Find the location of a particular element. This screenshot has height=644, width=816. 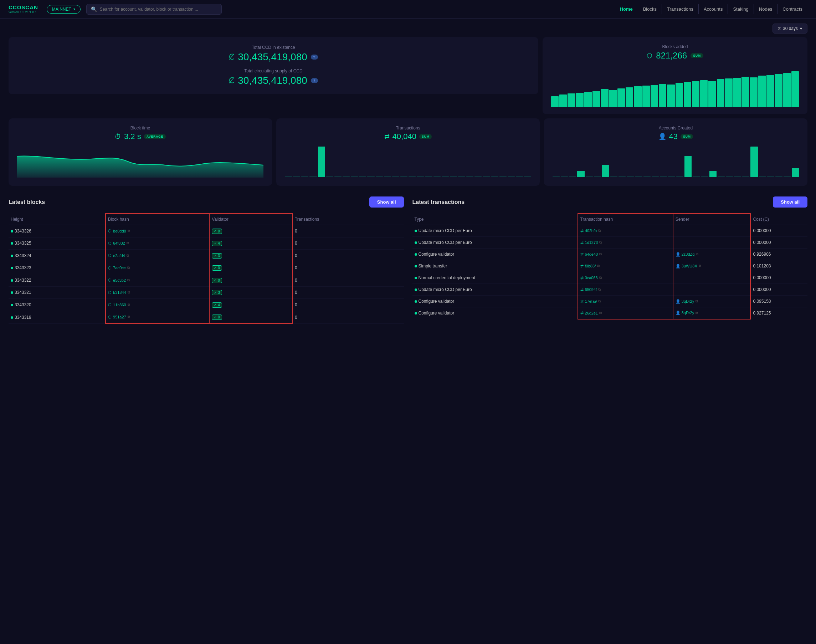

hash-link: 1d1273 is located at coordinates (592, 242).